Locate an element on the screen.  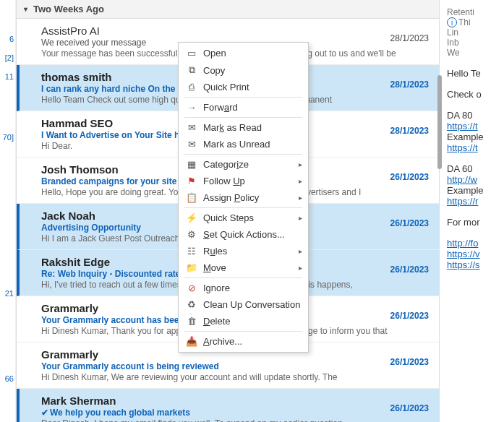
count-label: 70] is located at coordinates (7, 137).